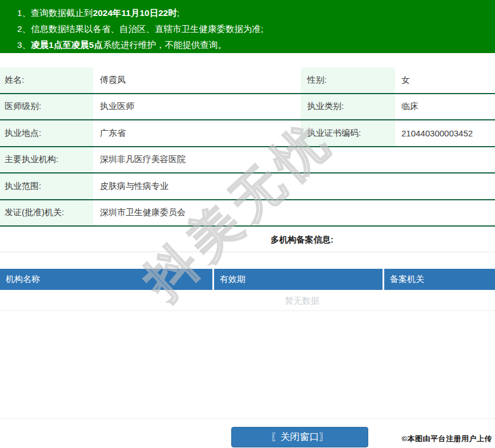 This screenshot has width=495, height=448. I want to click on field-label-gender: 性别:, so click(348, 80).